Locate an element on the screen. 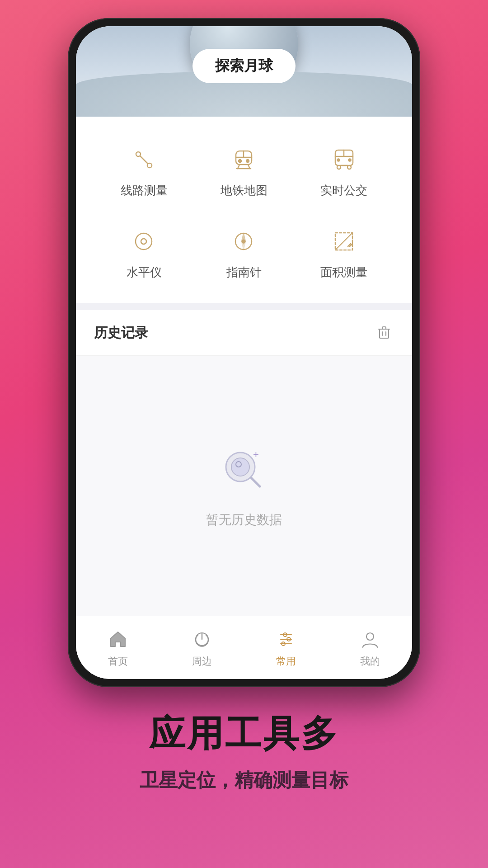  sub-tagline: 卫星定位，精确测量目标 is located at coordinates (244, 780).